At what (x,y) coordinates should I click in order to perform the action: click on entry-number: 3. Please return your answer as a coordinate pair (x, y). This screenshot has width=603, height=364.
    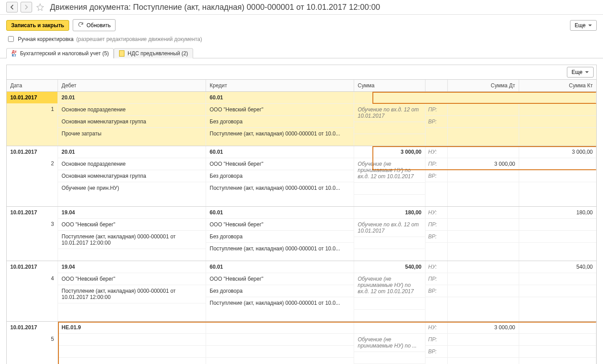
    Looking at the image, I should click on (32, 224).